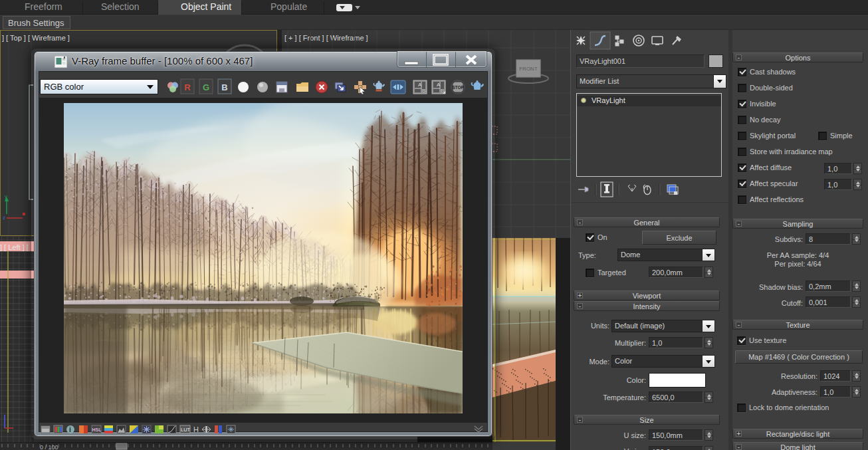 The image size is (868, 450). Describe the element at coordinates (49, 447) in the screenshot. I see `svg-text: 0 / 100` at that location.